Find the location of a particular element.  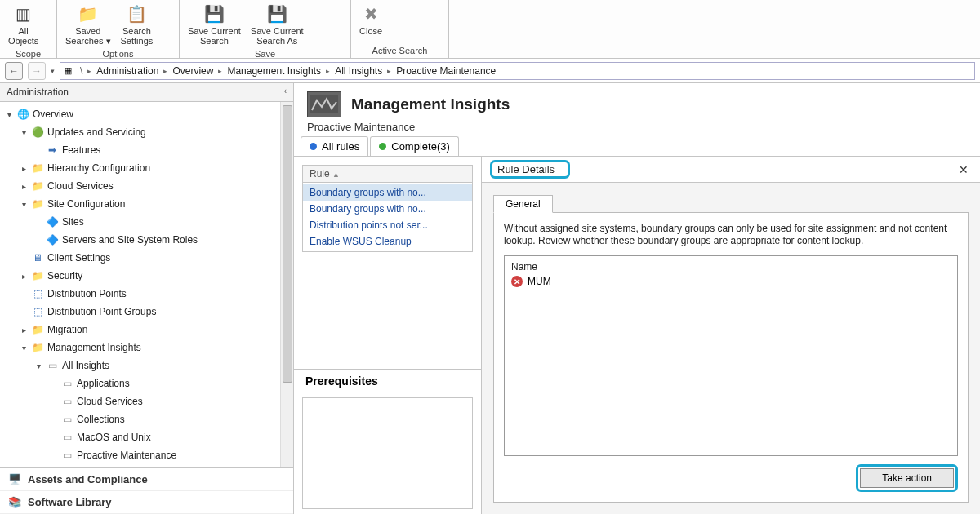

tab-general: General is located at coordinates (523, 204).